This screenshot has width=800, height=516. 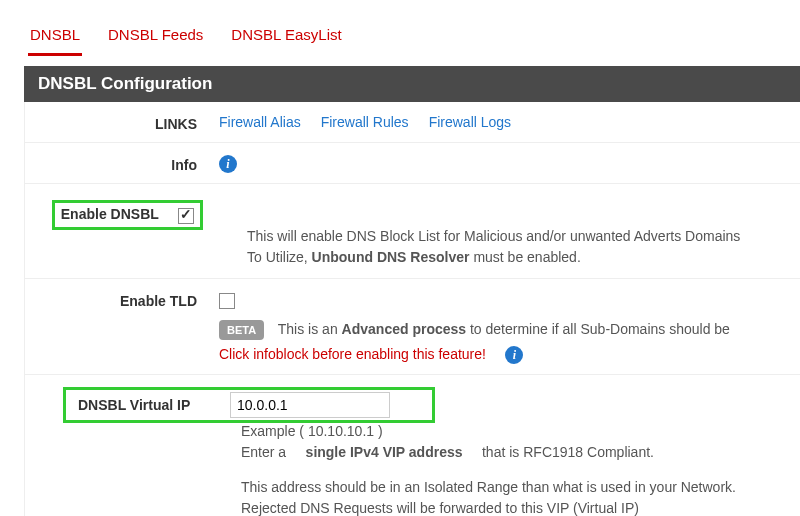 What do you see at coordinates (264, 452) in the screenshot?
I see `vip-enter-pre: Enter a` at bounding box center [264, 452].